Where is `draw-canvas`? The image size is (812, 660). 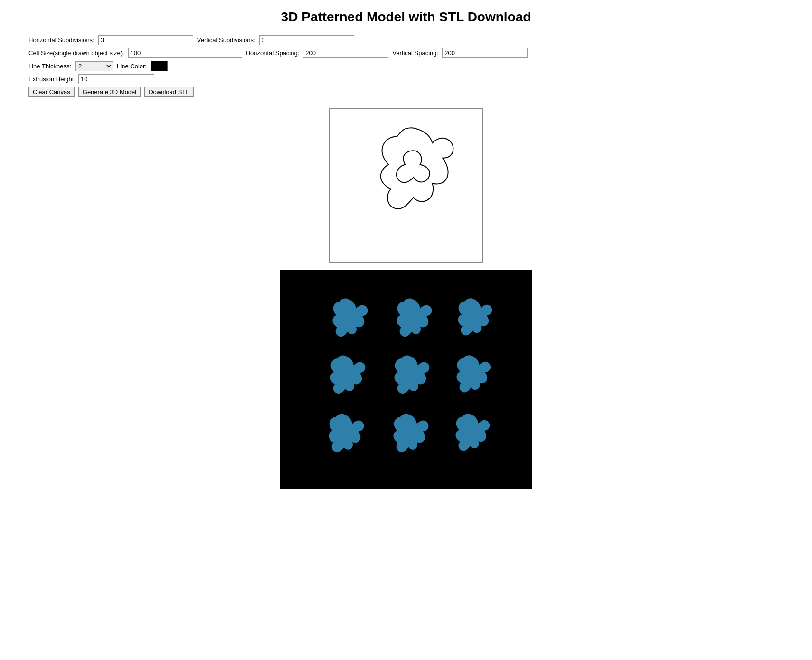
draw-canvas is located at coordinates (406, 185).